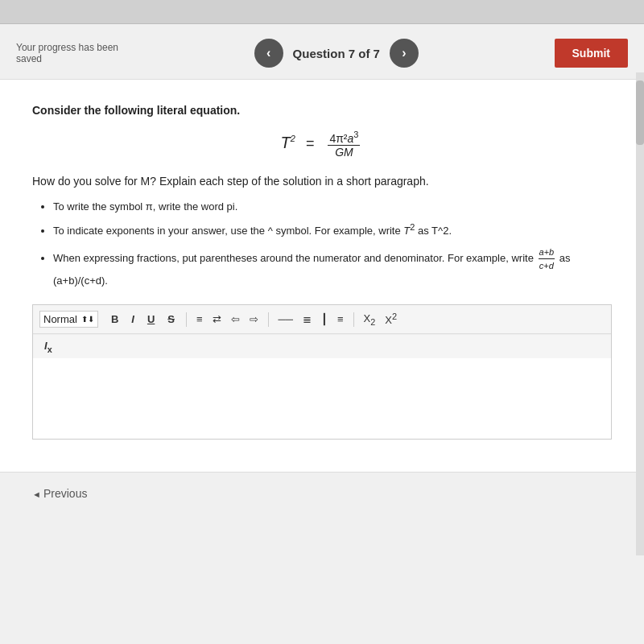 This screenshot has height=644, width=644. Describe the element at coordinates (60, 493) in the screenshot. I see `previous-link: Previous` at that location.